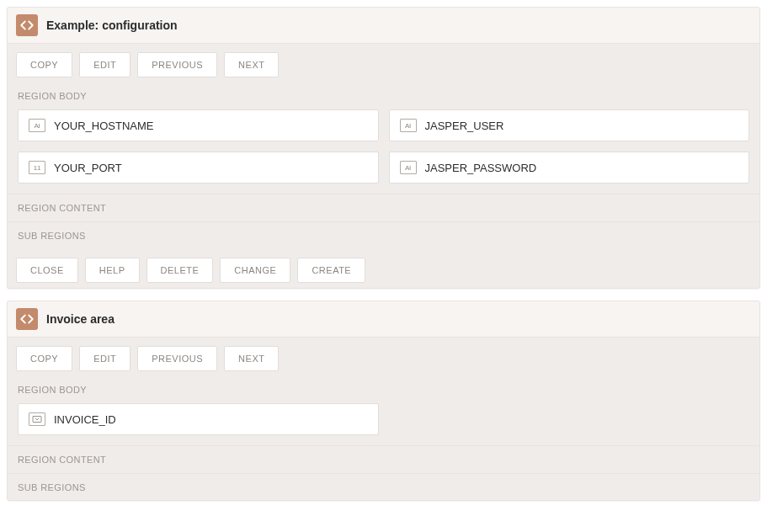 The image size is (767, 532). What do you see at coordinates (384, 424) in the screenshot?
I see `fields-grid: INVOICE_ID` at bounding box center [384, 424].